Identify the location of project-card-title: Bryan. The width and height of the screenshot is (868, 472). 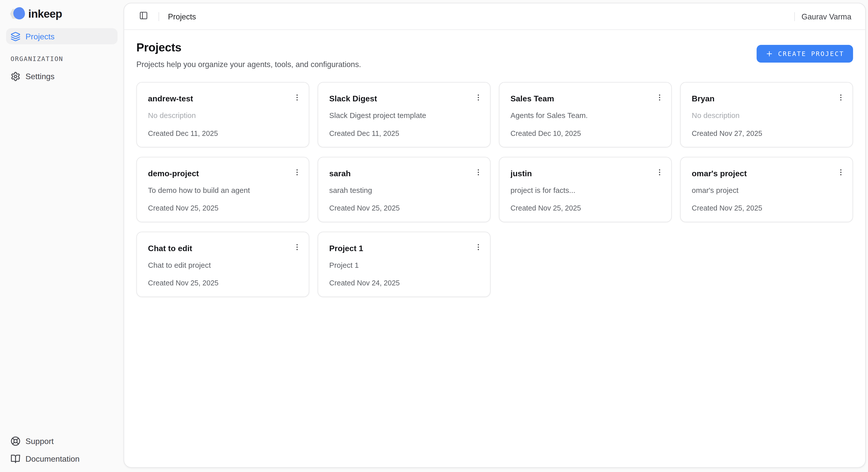
(760, 98).